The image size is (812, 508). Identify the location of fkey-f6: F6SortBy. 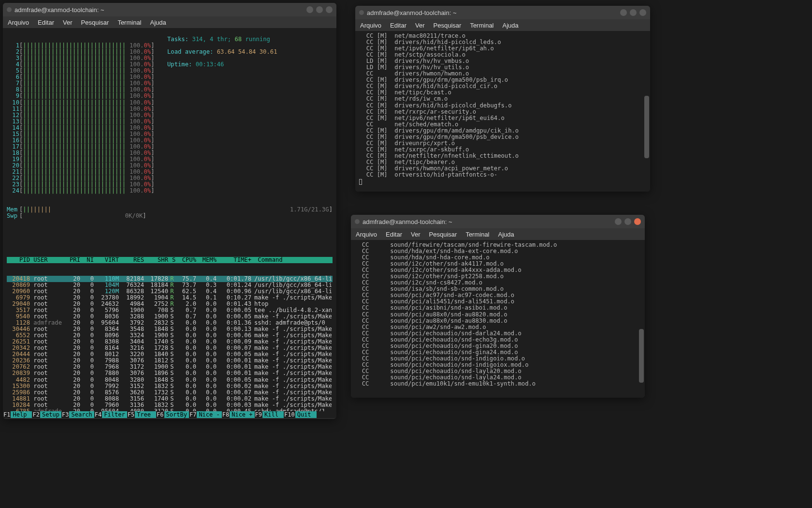
(173, 415).